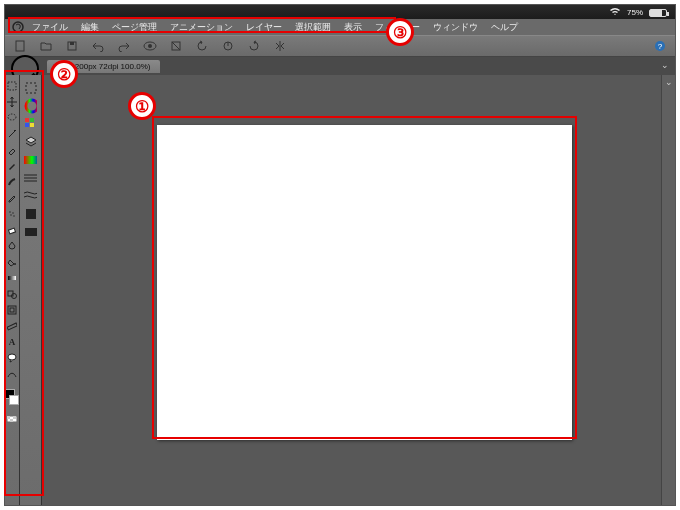 This screenshot has width=680, height=510. What do you see at coordinates (340, 27) in the screenshot?
I see `menu-bar: ファイル 編集 ページ管理 アニメーション レイヤー 選択範囲 表示 フィルター…` at bounding box center [340, 27].